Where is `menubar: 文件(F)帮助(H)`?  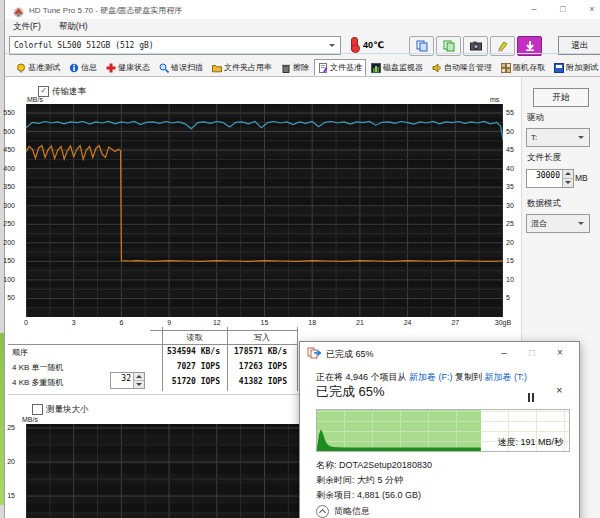
menubar: 文件(F)帮助(H) is located at coordinates (50, 27).